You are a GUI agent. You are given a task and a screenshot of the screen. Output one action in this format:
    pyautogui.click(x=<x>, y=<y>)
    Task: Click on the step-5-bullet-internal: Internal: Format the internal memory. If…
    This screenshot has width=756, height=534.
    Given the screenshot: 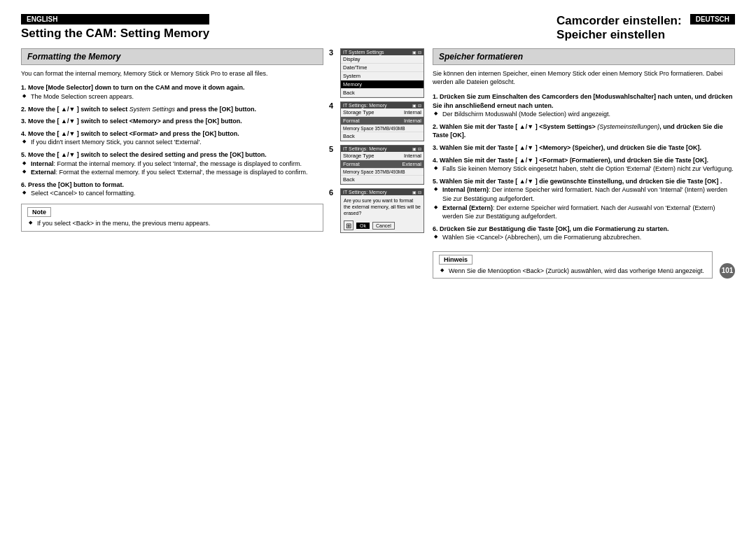 What is the action you would take?
    pyautogui.click(x=172, y=164)
    